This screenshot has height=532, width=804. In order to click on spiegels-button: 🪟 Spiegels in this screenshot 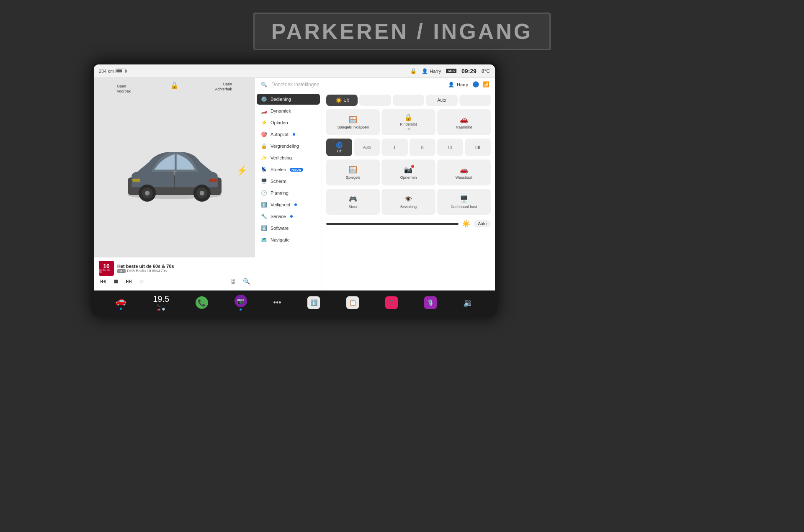, I will do `click(353, 172)`.